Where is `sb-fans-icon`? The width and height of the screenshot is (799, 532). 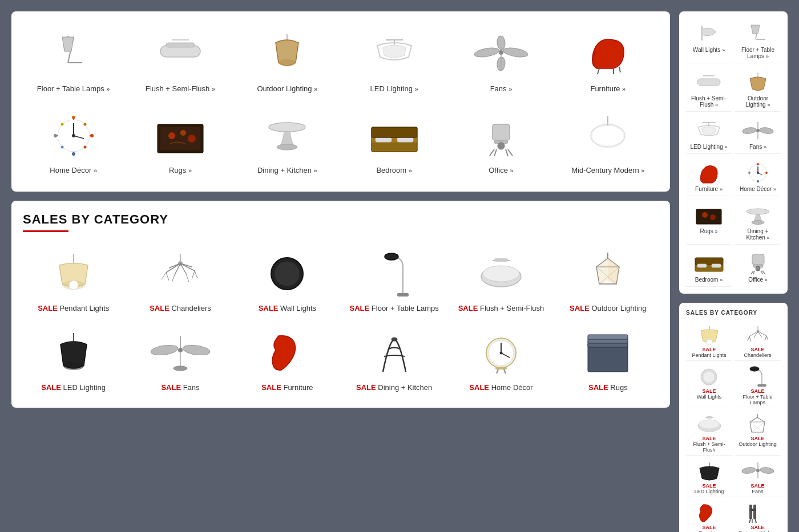
sb-fans-icon is located at coordinates (758, 130).